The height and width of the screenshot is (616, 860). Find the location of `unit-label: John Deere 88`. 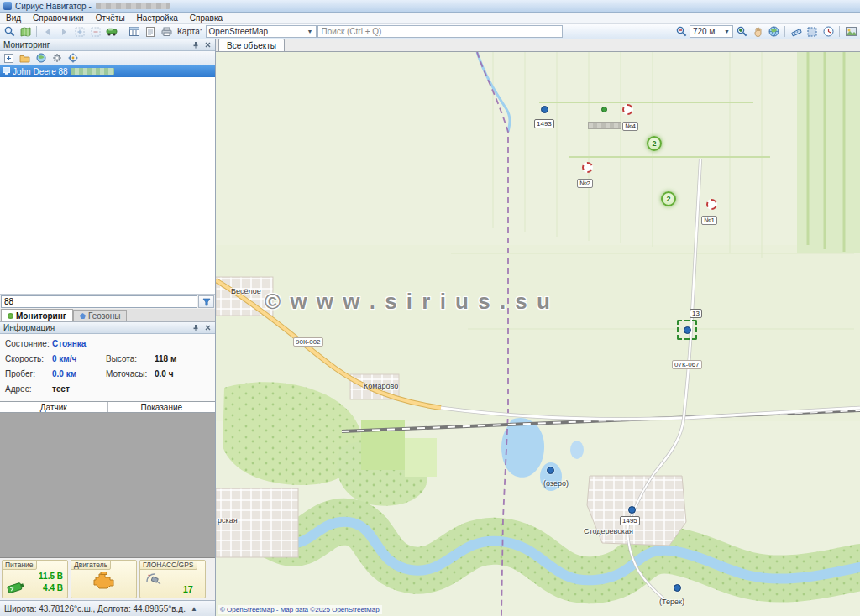

unit-label: John Deere 88 is located at coordinates (40, 72).